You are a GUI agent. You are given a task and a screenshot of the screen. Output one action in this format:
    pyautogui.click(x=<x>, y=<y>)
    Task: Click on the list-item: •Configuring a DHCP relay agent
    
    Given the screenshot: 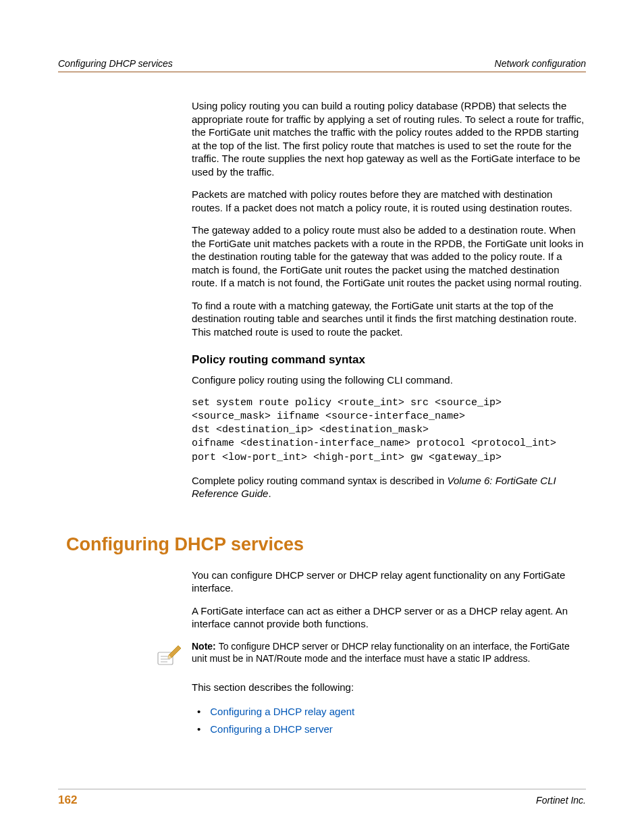 What is the action you would take?
    pyautogui.click(x=392, y=712)
    